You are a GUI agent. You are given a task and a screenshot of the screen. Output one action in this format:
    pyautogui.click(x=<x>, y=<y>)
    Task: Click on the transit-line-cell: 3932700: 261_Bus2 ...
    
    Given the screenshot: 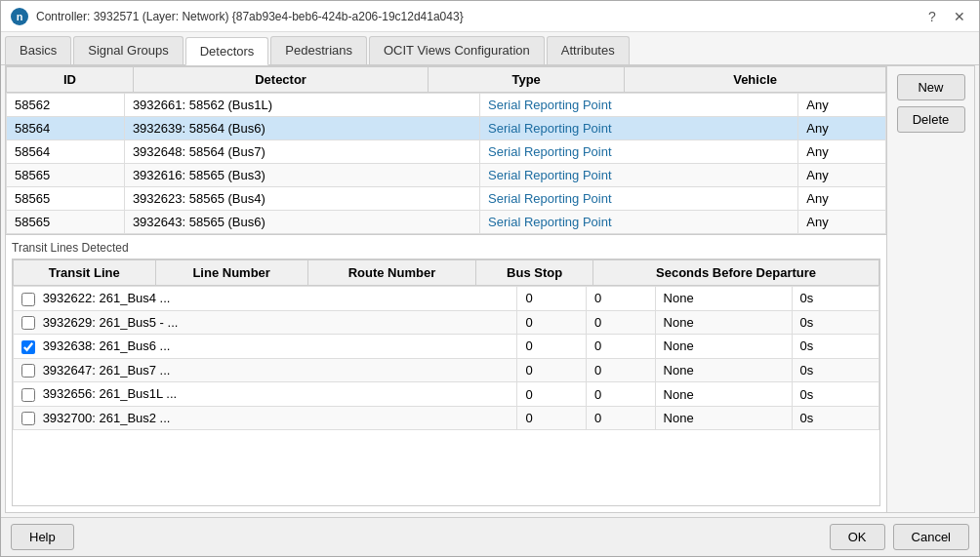 What is the action you would take?
    pyautogui.click(x=265, y=418)
    